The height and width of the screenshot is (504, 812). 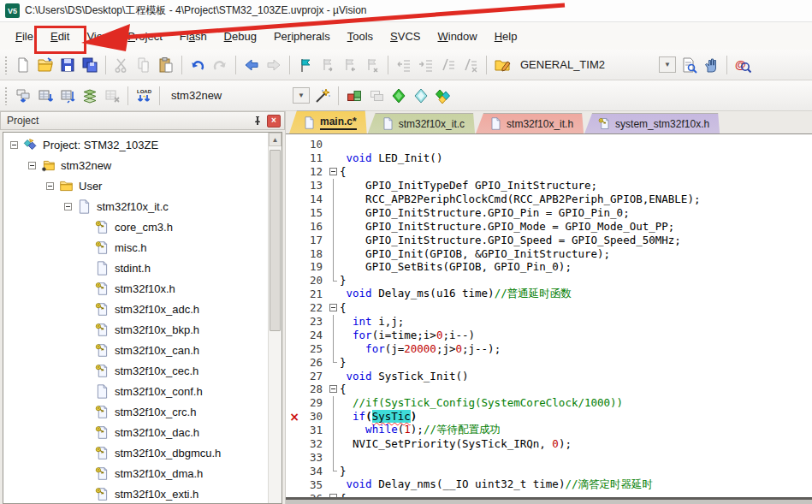 I want to click on menu-view: View, so click(x=98, y=36).